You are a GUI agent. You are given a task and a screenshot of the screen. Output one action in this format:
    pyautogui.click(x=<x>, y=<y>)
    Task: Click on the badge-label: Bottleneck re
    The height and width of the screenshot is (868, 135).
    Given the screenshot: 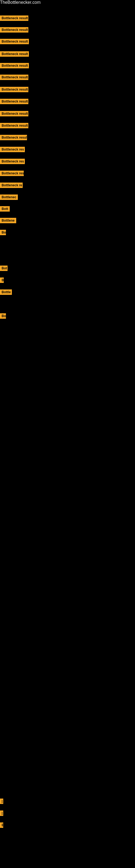 What is the action you would take?
    pyautogui.click(x=11, y=185)
    